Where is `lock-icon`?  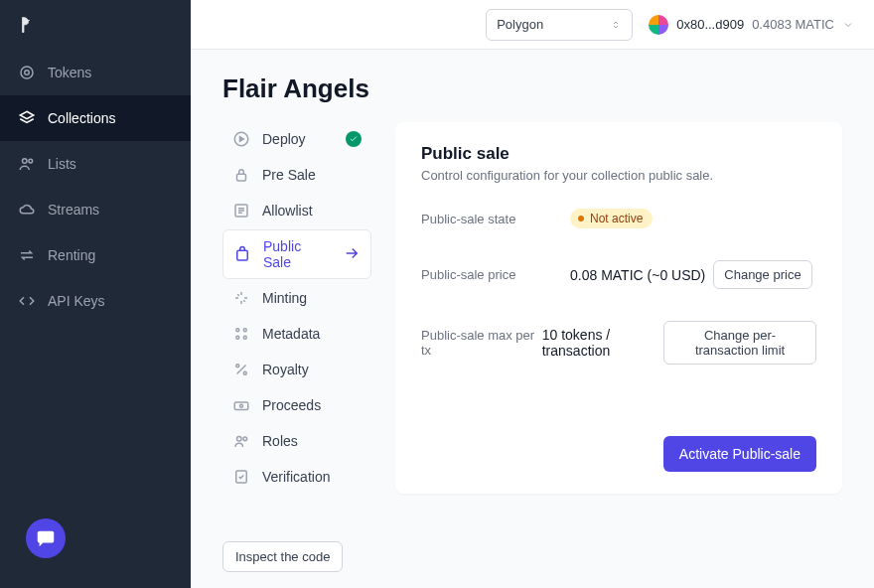
lock-icon is located at coordinates (241, 175).